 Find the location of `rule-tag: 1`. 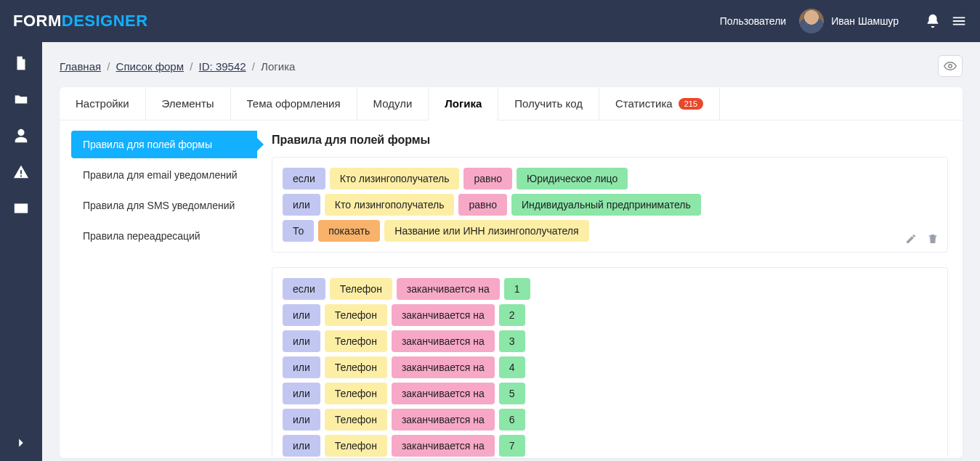

rule-tag: 1 is located at coordinates (517, 289).